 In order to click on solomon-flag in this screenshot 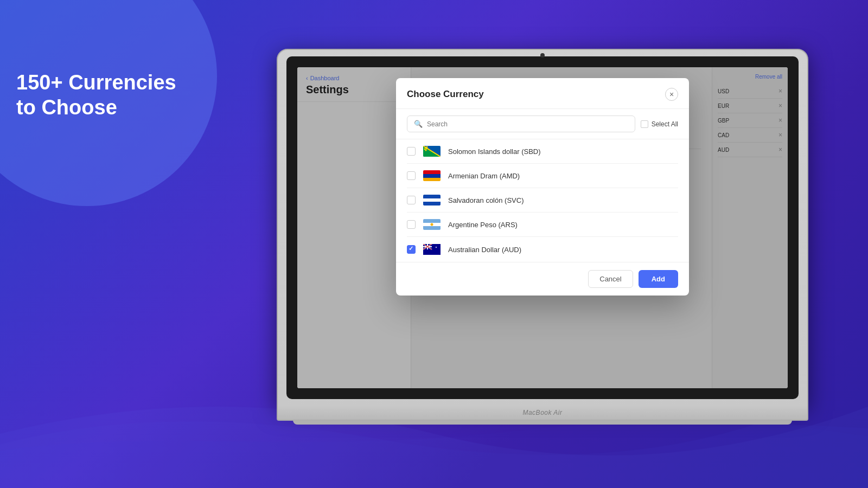, I will do `click(432, 151)`.